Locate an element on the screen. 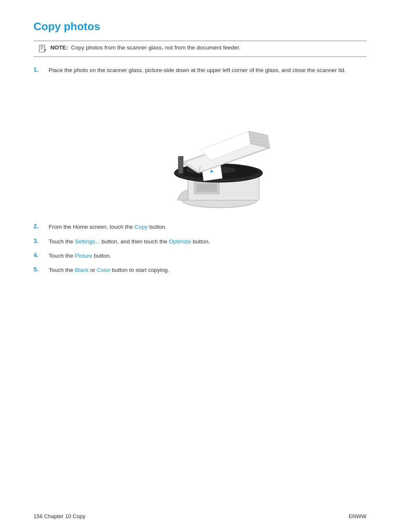 This screenshot has height=532, width=400. step-5-black-link: Black is located at coordinates (81, 270).